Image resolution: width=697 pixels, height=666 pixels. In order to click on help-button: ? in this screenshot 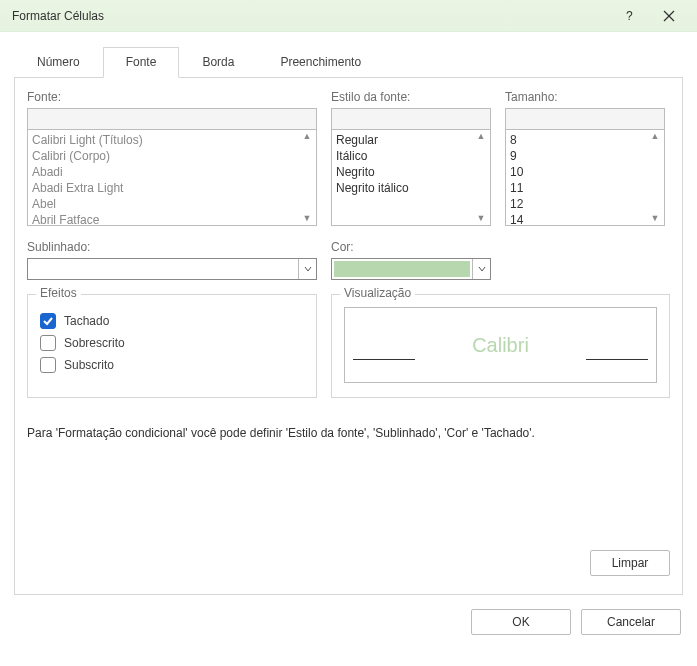, I will do `click(629, 16)`.